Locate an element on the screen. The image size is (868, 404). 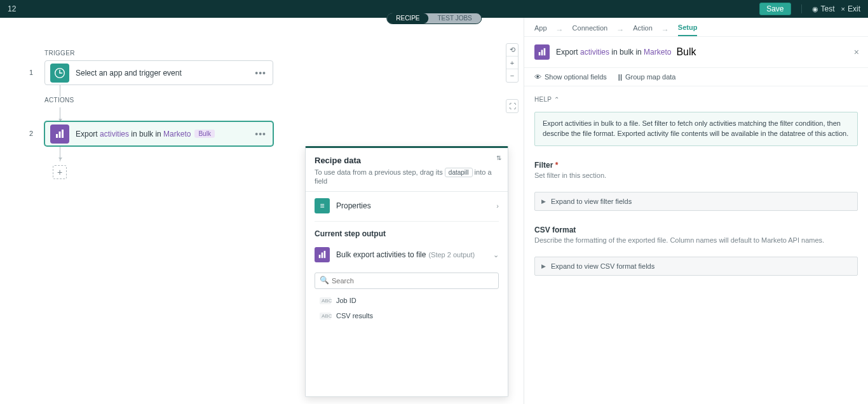
tab-app: App is located at coordinates (541, 30).